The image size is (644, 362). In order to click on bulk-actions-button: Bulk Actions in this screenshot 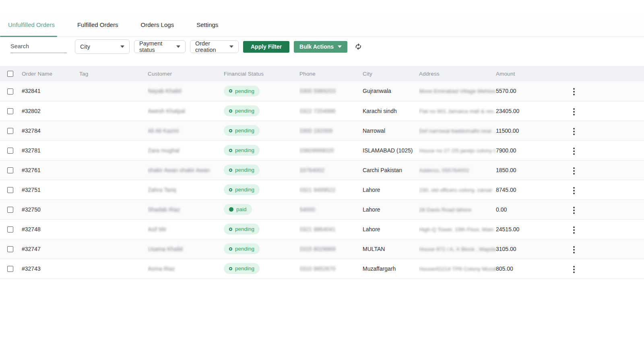, I will do `click(320, 47)`.